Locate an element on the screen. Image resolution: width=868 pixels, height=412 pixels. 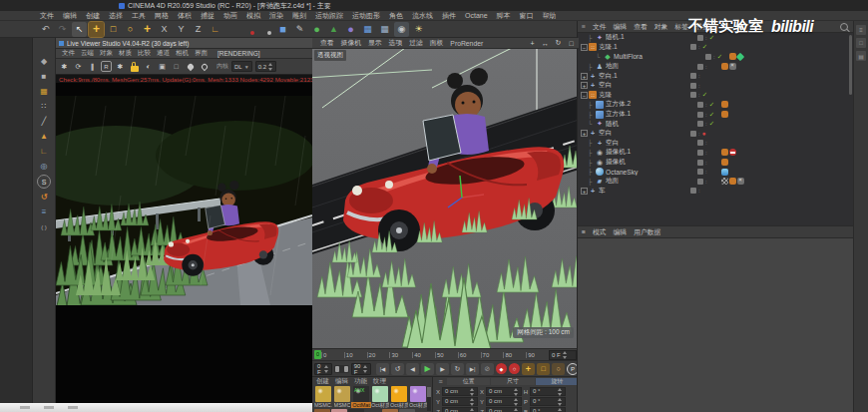
menu-item: 选择 is located at coordinates (116, 16).